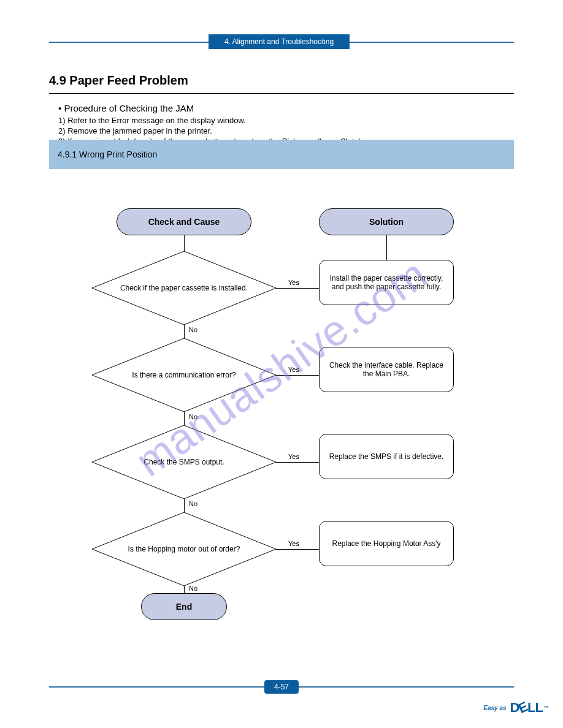 The image size is (563, 728). Describe the element at coordinates (184, 462) in the screenshot. I see `decision-text: Check the SMPS output.` at that location.